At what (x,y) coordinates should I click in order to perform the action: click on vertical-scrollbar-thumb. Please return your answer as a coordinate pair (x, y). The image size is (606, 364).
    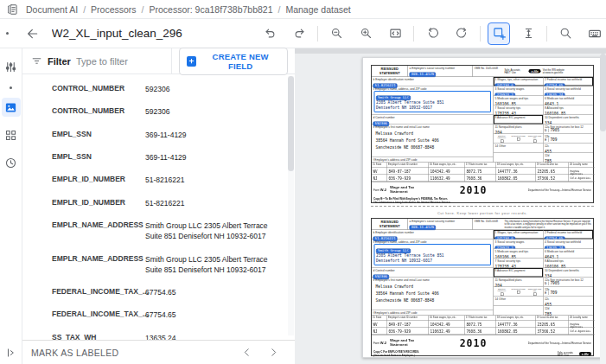
    Looking at the image, I should click on (603, 93).